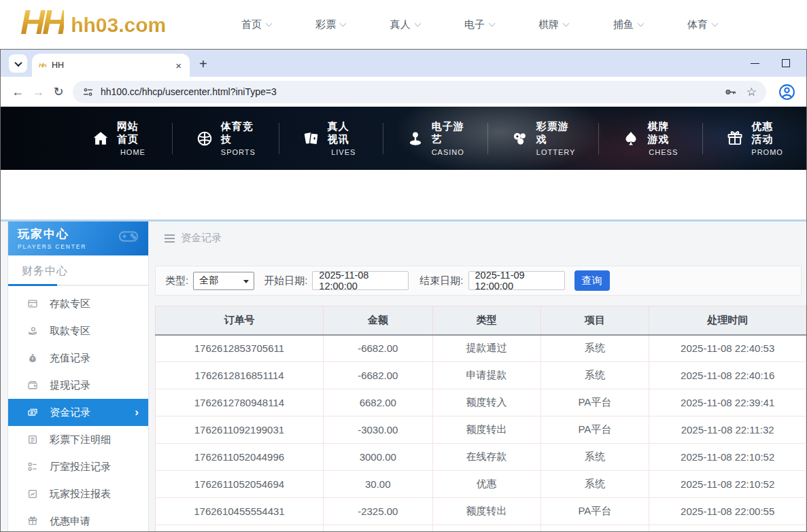  I want to click on cell-time: 2025-11-08 22:40:53, so click(727, 349).